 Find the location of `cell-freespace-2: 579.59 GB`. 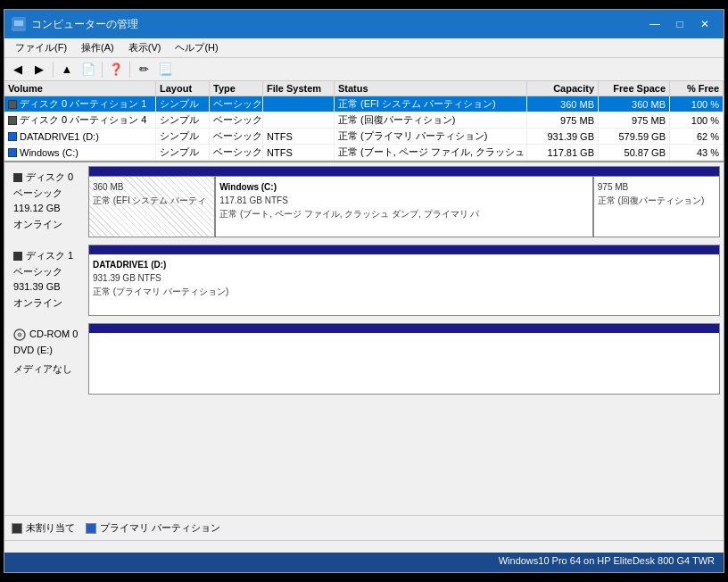

cell-freespace-2: 579.59 GB is located at coordinates (634, 136).